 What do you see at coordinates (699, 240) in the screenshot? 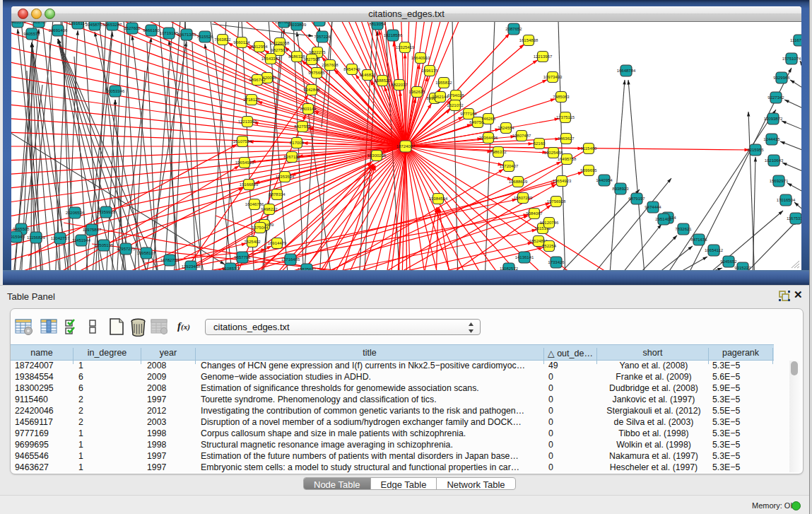
I see `svg-text: 8471676` at bounding box center [699, 240].